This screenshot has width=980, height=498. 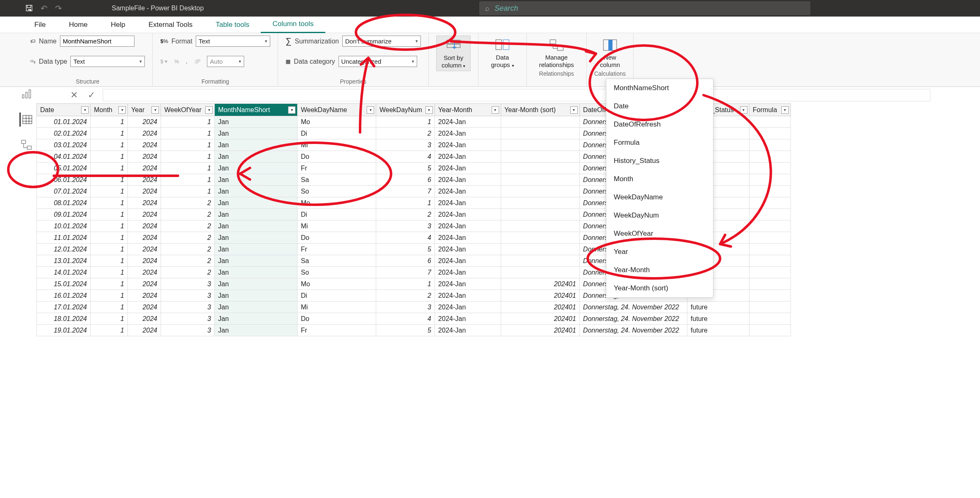 What do you see at coordinates (256, 110) in the screenshot?
I see `column-header-monthnameshort: MonthNameShort▾` at bounding box center [256, 110].